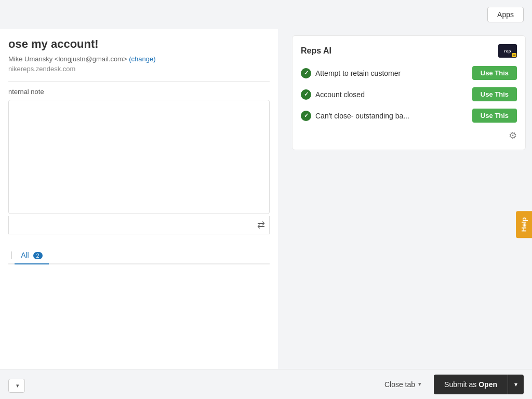 The image size is (532, 399). What do you see at coordinates (495, 115) in the screenshot?
I see `use-this-button-3: Use This` at bounding box center [495, 115].